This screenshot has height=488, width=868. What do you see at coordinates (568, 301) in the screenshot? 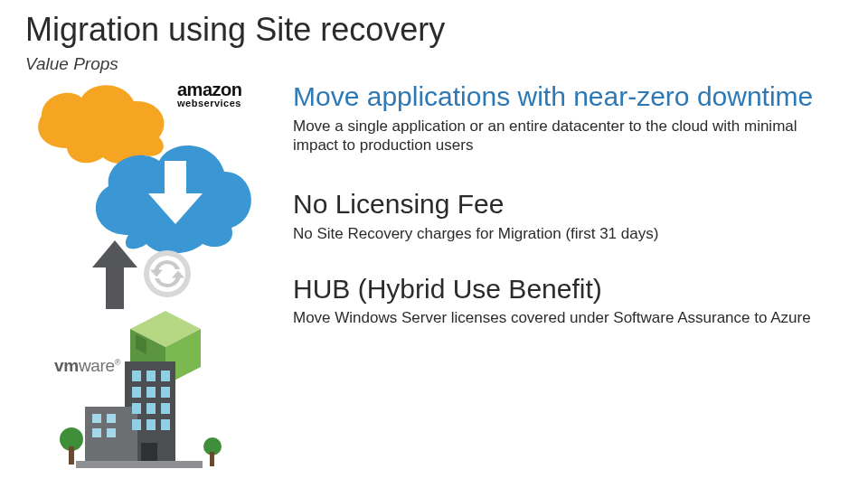
I see `value-prop-block: HUB (Hybrid Use Benefit) Move Windows Se…` at bounding box center [568, 301].